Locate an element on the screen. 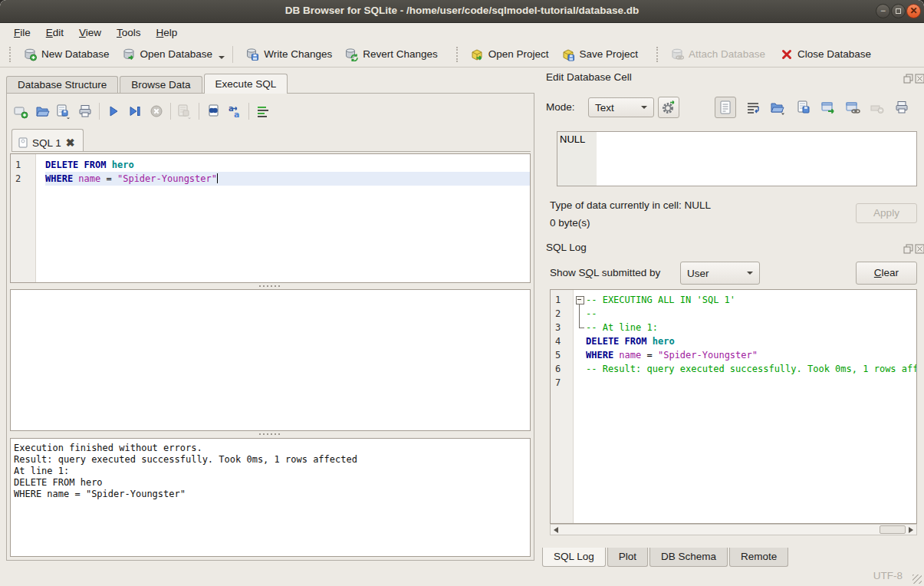 This screenshot has width=924, height=586. menu-help: Help is located at coordinates (167, 32).